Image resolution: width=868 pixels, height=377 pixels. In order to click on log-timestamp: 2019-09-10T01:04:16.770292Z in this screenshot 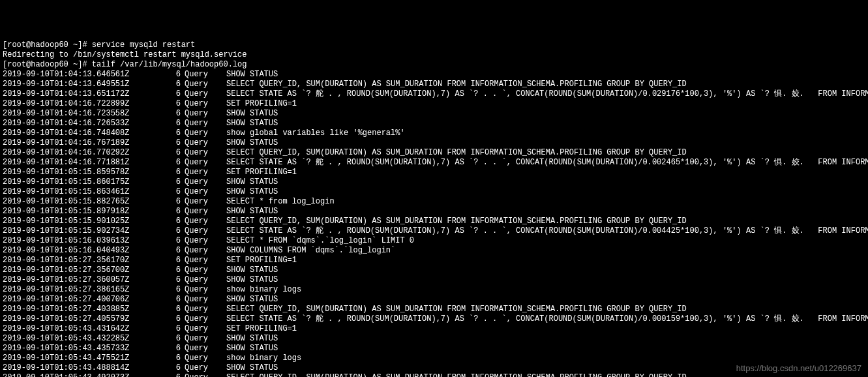, I will do `click(86, 153)`.